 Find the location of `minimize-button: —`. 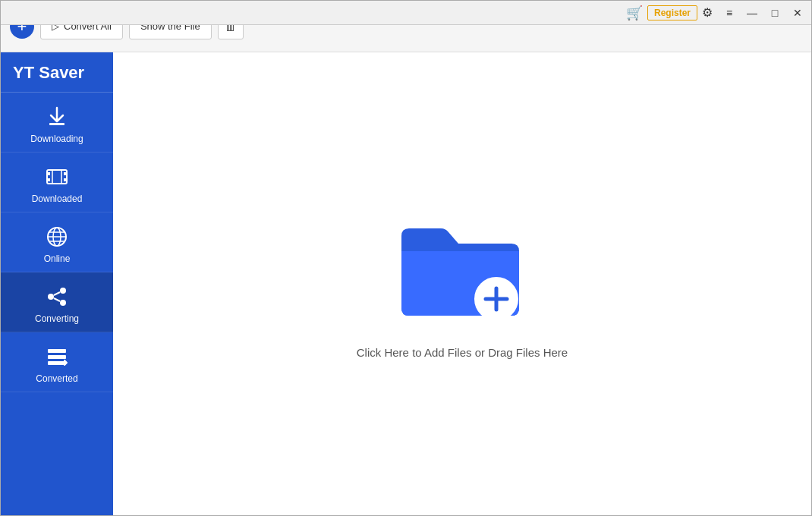

minimize-button: — is located at coordinates (752, 13).